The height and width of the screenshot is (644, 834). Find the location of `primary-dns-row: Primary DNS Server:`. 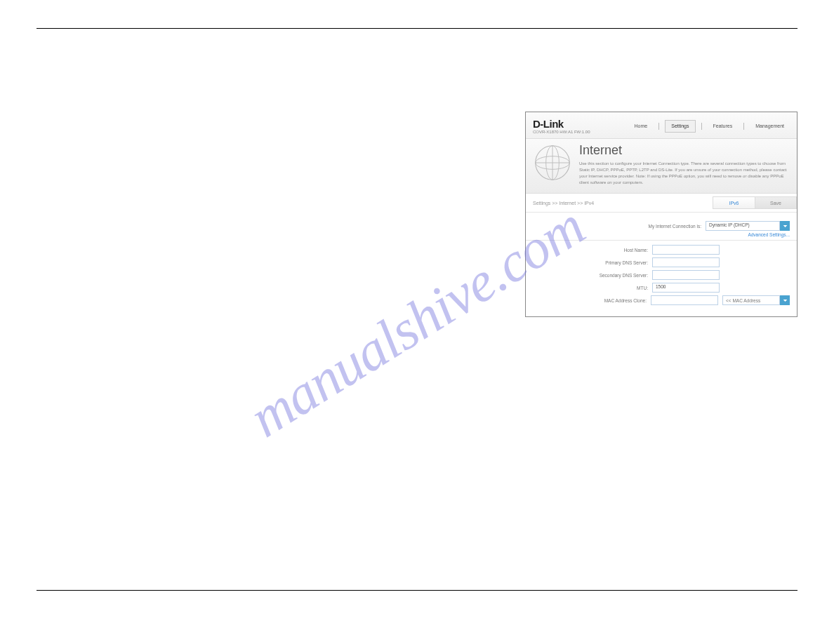

primary-dns-row: Primary DNS Server: is located at coordinates (661, 262).